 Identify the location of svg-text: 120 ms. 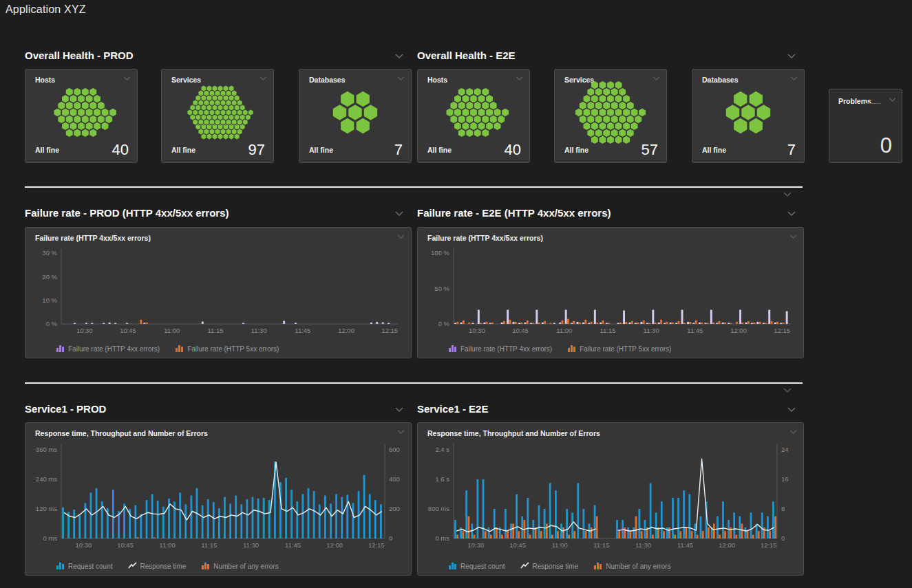
(47, 509).